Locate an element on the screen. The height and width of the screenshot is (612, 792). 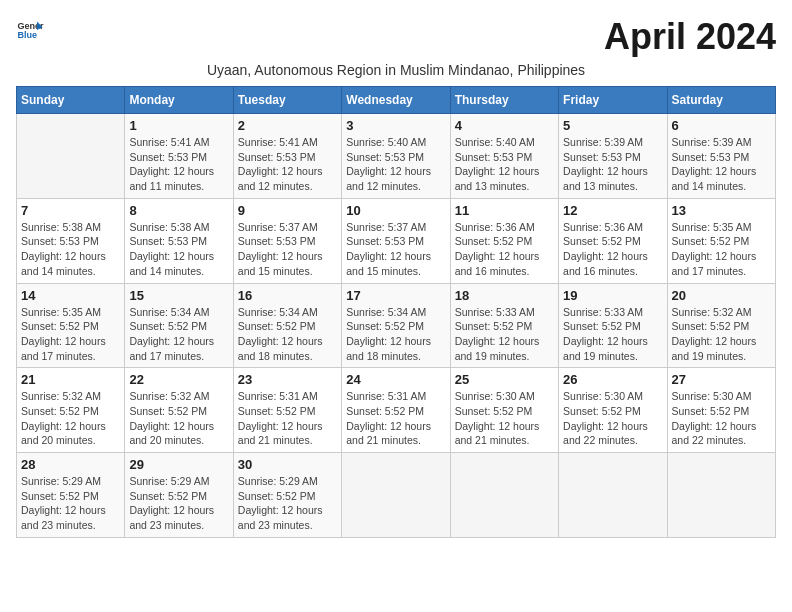
calendar-cell: 25Sunrise: 5:30 AM Sunset: 5:52 PM Dayli… is located at coordinates (504, 410).